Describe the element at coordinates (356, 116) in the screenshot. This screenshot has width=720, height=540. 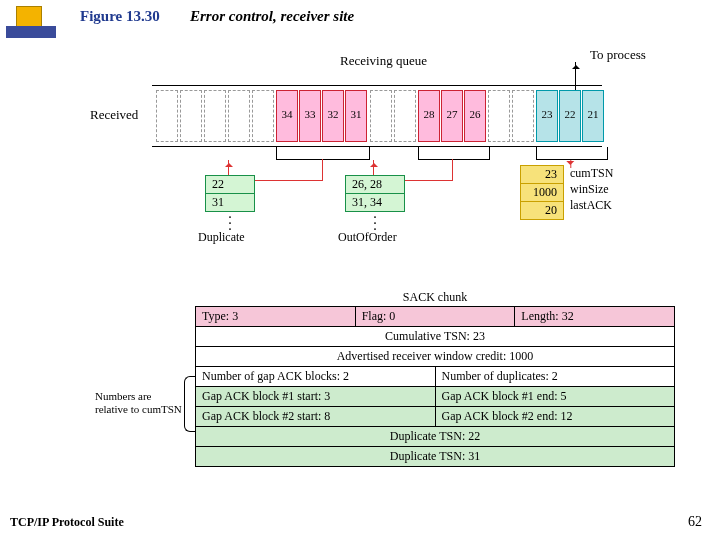
I see `queue-cell: 31` at that location.